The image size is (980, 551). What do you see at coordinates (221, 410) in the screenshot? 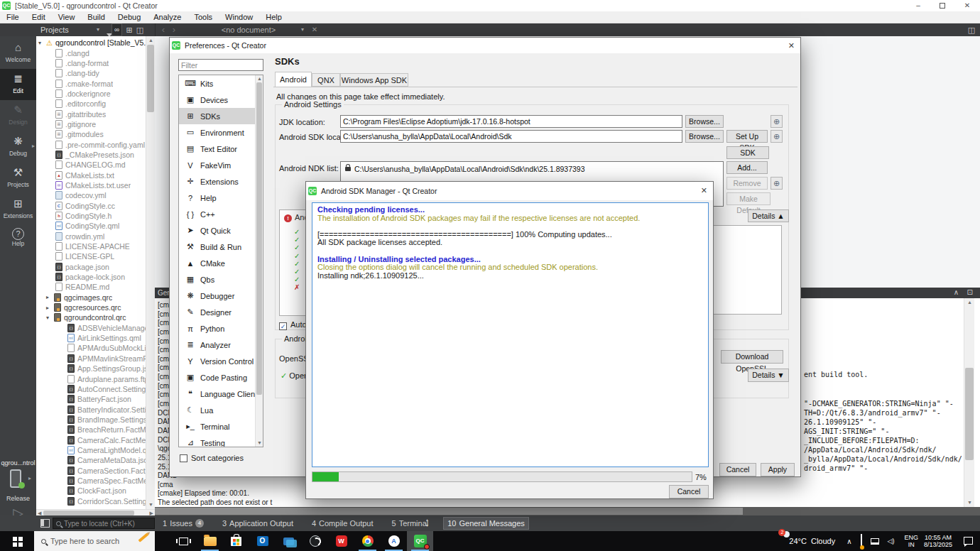
I see `settings-category-lua: ☾Lua` at bounding box center [221, 410].